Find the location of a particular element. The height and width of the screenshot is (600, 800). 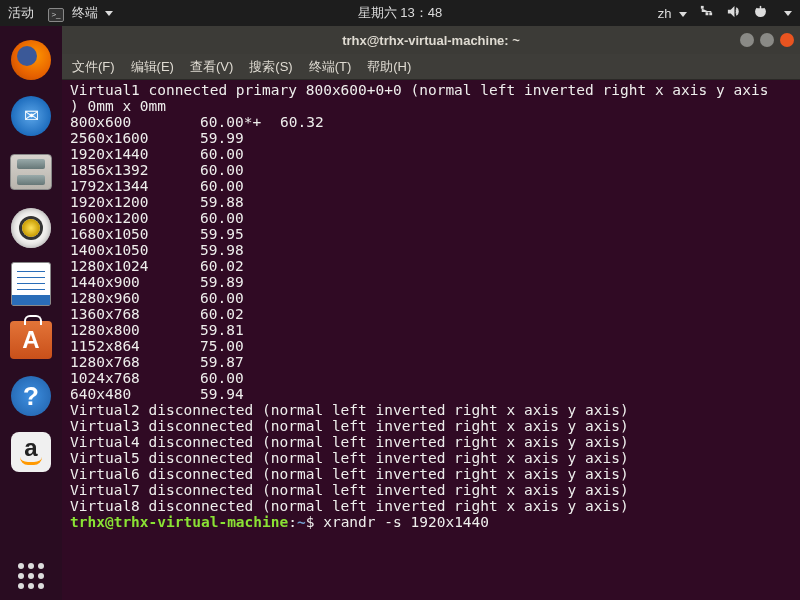

resolution-value: 800x600 is located at coordinates (135, 122).